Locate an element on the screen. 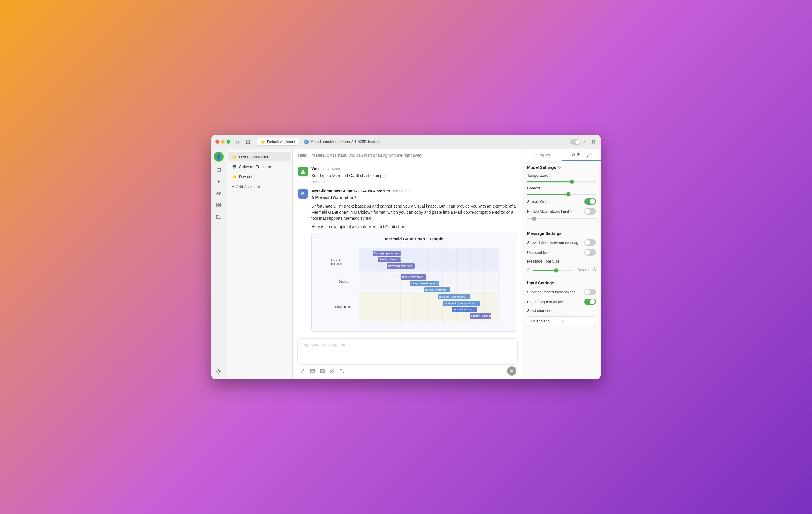 The height and width of the screenshot is (514, 812). sidebar-emoji-devdocs: ⭐ is located at coordinates (234, 177).